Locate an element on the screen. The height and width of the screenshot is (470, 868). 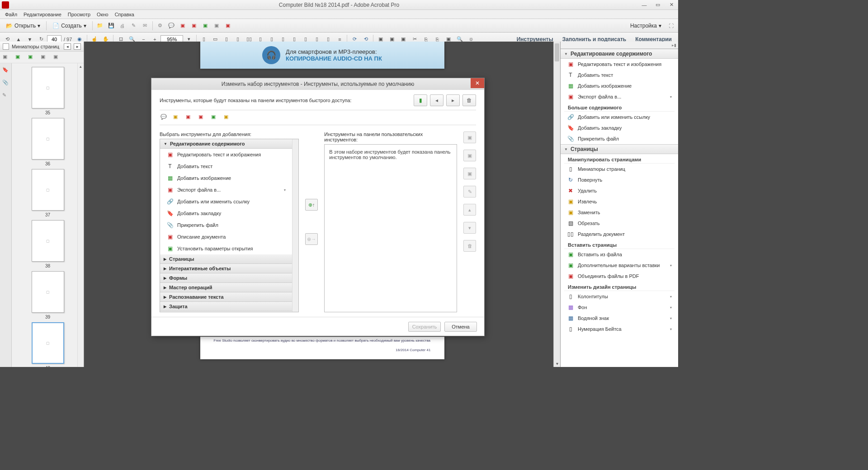
thumb-tool-e-icon: ▣ is located at coordinates (57, 57).